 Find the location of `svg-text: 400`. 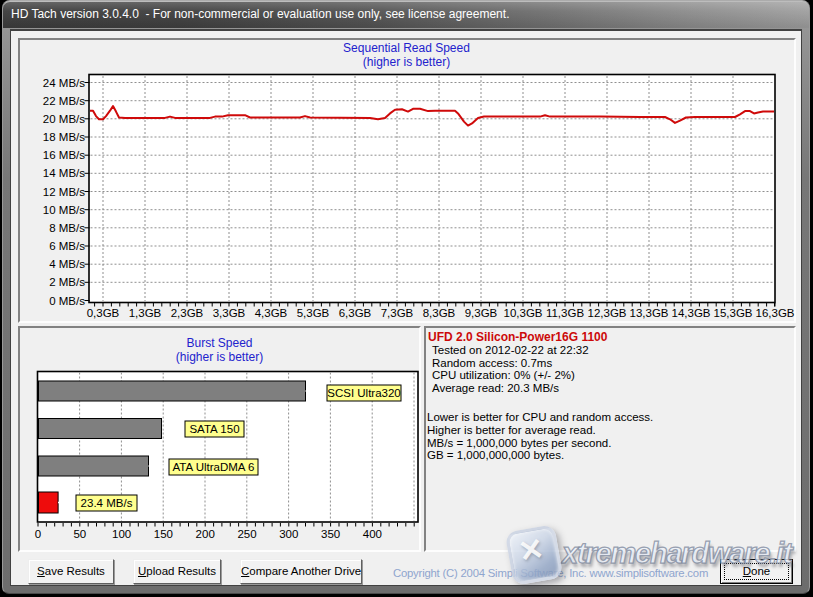

svg-text: 400 is located at coordinates (372, 534).